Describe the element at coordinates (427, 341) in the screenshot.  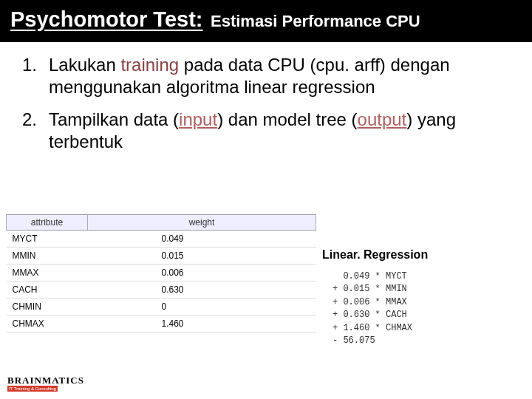
I see `eq-line: - 56.075` at that location.